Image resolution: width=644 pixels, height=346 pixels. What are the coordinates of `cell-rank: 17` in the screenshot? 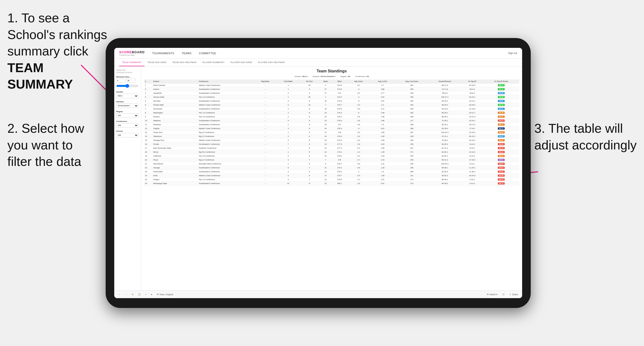 It's located at (148, 148).